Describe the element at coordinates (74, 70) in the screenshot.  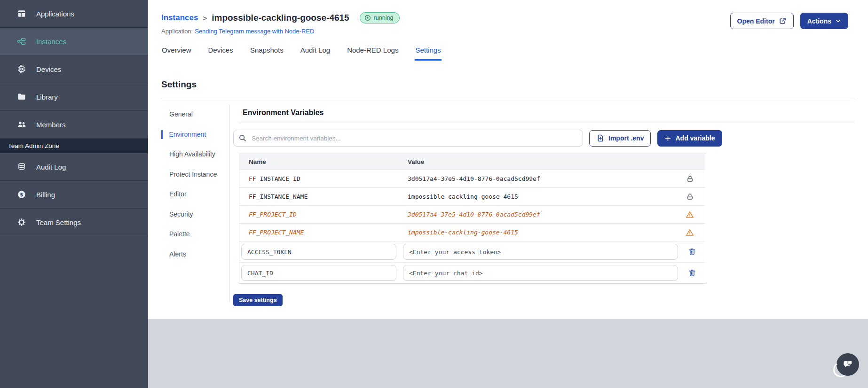
I see `sidebar-item-devices: Devices` at that location.